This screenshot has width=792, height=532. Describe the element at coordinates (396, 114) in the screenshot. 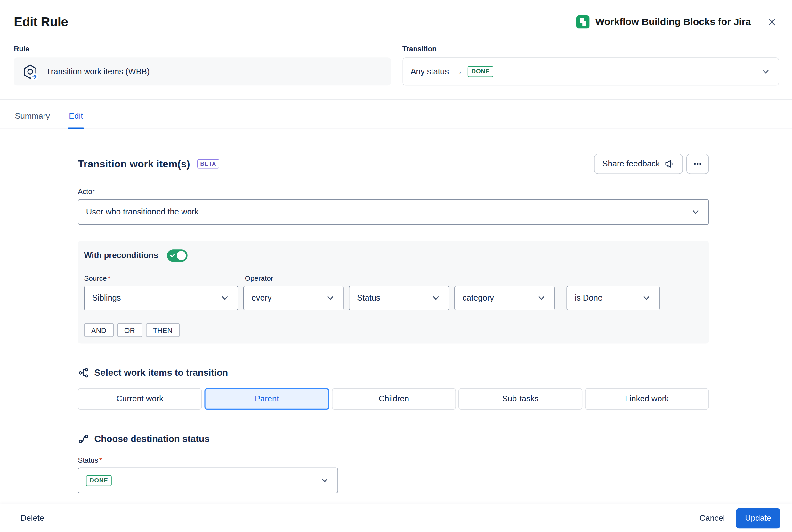

I see `tab-bar: Summary Edit` at that location.